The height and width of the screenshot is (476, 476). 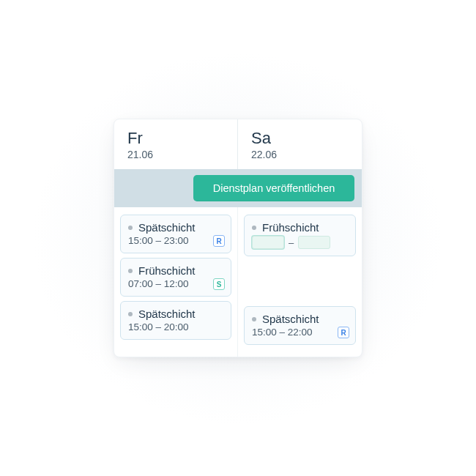 What do you see at coordinates (176, 327) in the screenshot?
I see `shift-time: 15:00 – 20:00` at bounding box center [176, 327].